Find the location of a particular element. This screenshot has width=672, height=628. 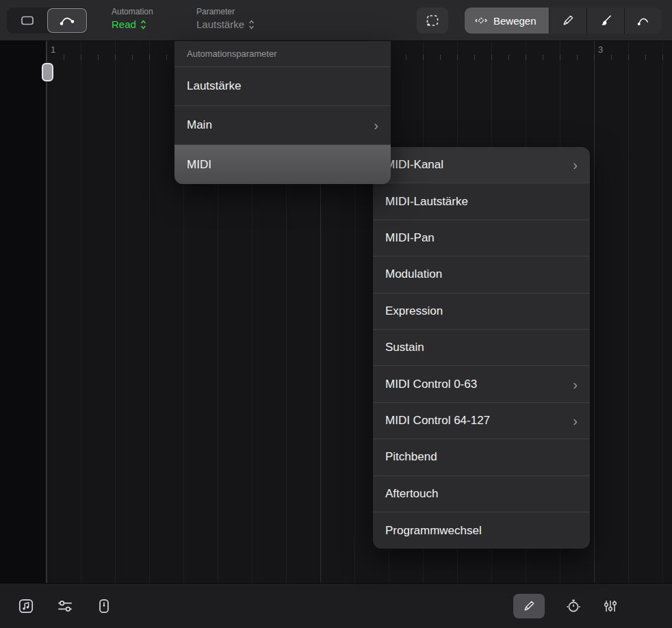

menu-header: Automationsparameter is located at coordinates (283, 54).